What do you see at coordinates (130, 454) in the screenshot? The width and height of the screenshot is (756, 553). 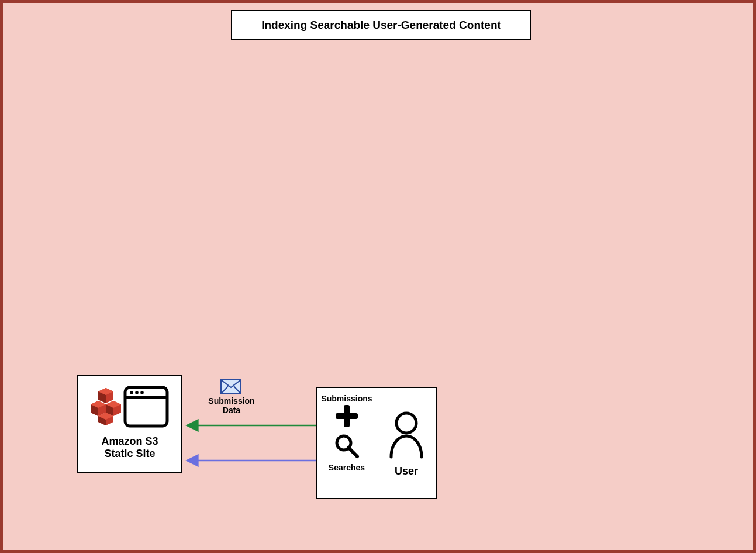 I see `node-s3-label-line2: Static Site` at bounding box center [130, 454].